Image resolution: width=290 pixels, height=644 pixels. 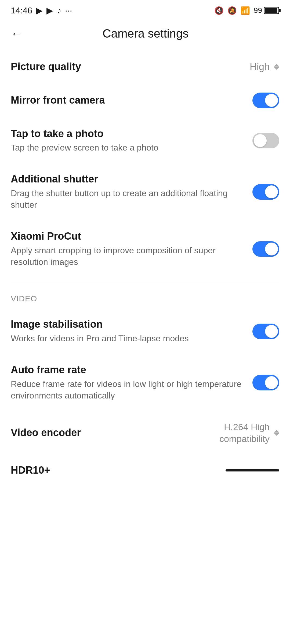 What do you see at coordinates (266, 192) in the screenshot?
I see `additional-shutter-toggle` at bounding box center [266, 192].